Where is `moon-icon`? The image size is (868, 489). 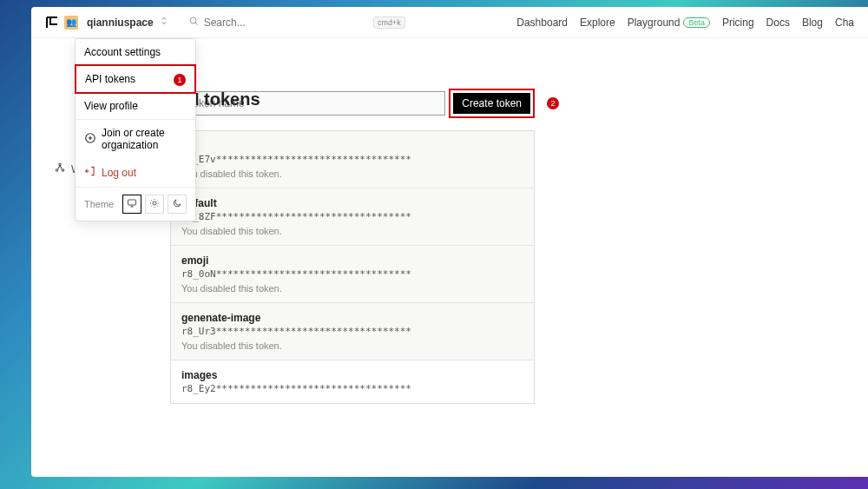 moon-icon is located at coordinates (177, 205).